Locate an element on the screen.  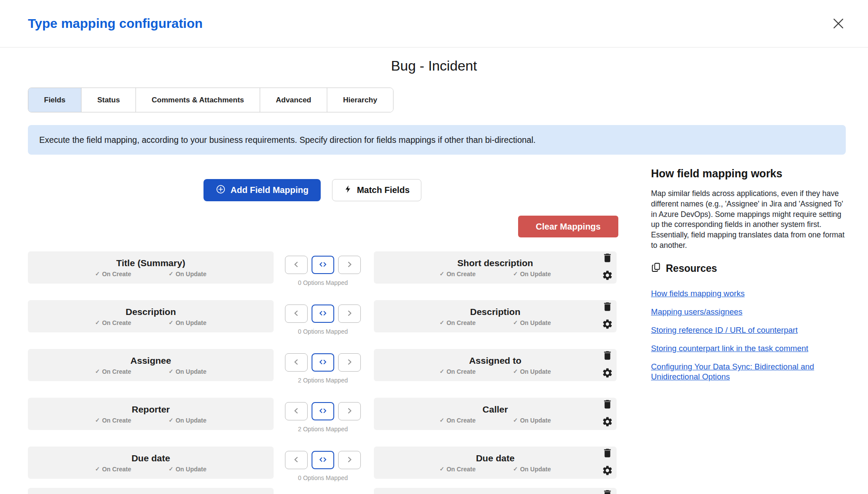
target-field-card: Caller ✓On Create ✓On Update is located at coordinates (495, 414).